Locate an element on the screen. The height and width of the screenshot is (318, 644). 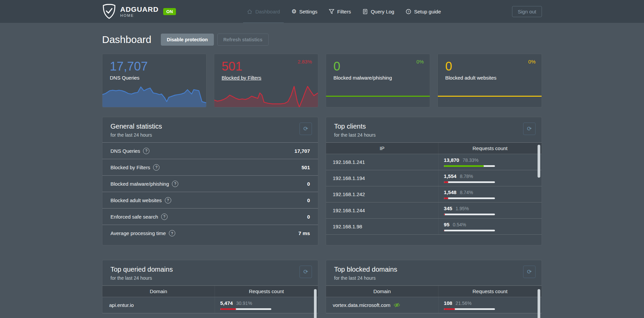
table-header: IP Requests count is located at coordinates (434, 148).